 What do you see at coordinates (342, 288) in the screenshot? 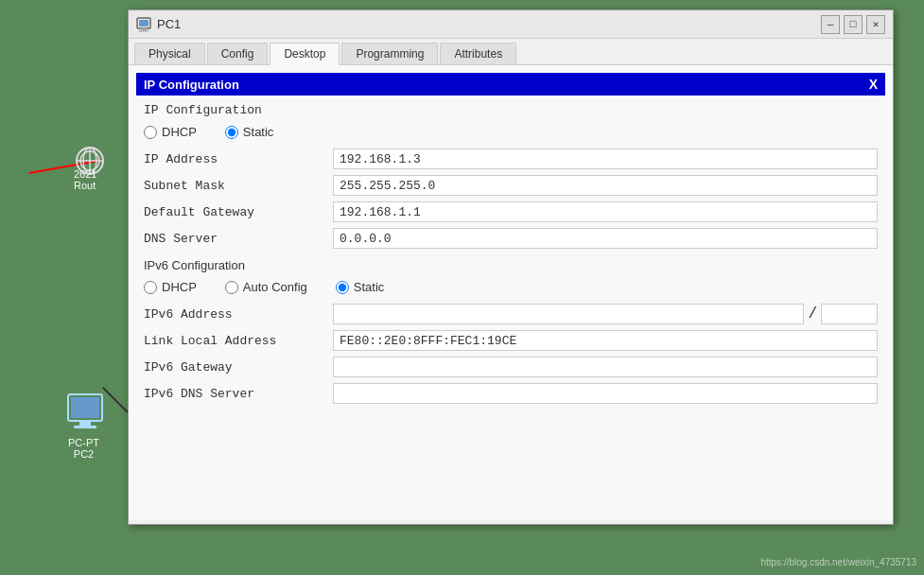
I see `ipv6-static-radio` at bounding box center [342, 288].